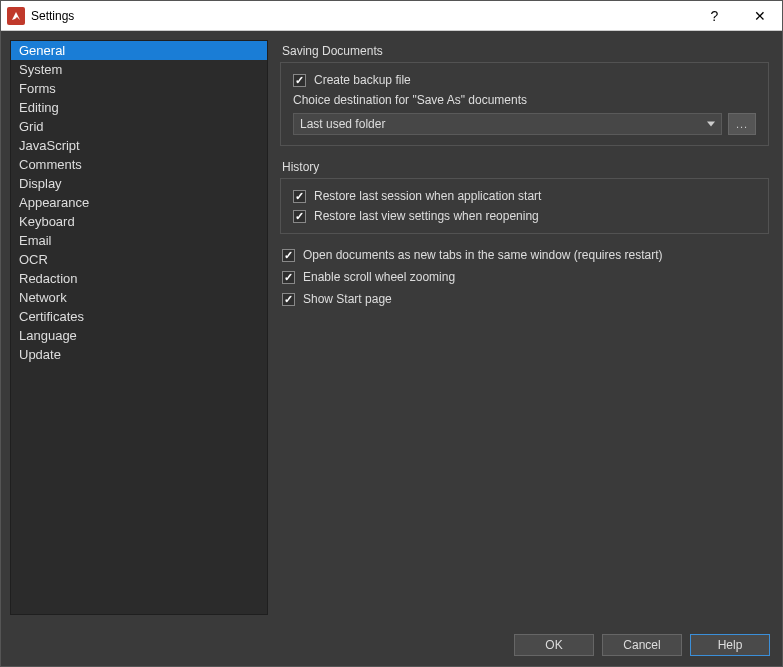  What do you see at coordinates (524, 124) in the screenshot?
I see `save-as-dest-row: Last used folder ...` at bounding box center [524, 124].